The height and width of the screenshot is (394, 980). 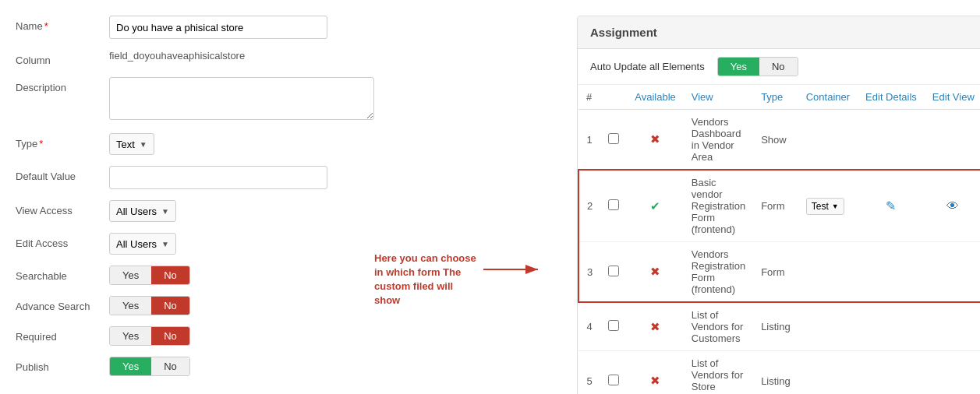 I want to click on advance-search-label: Advance Search, so click(x=62, y=304).